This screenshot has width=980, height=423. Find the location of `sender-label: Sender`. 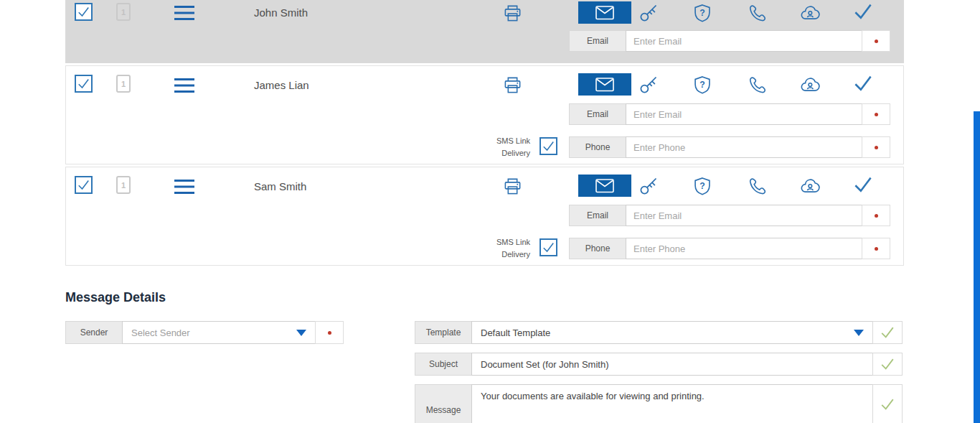

sender-label: Sender is located at coordinates (94, 333).